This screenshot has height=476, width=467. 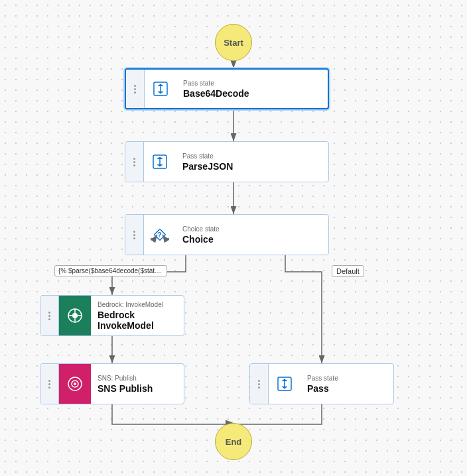 I want to click on pass-type: Pass state, so click(x=347, y=378).